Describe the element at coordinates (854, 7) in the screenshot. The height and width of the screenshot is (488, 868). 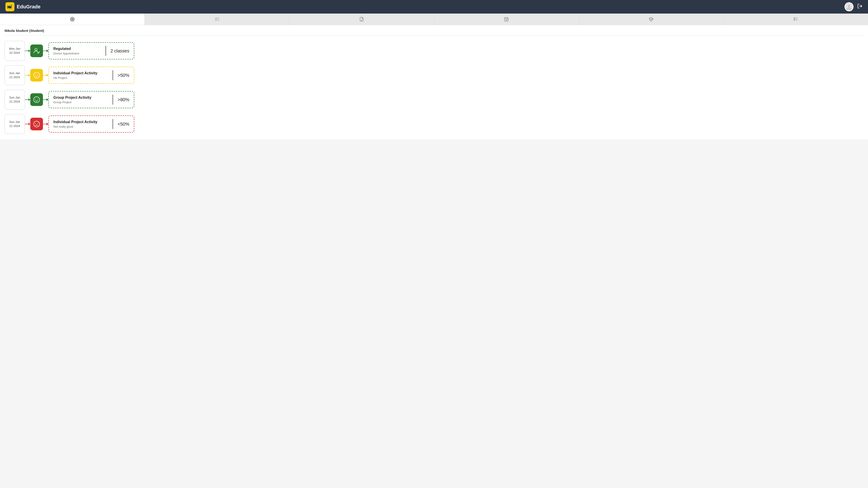
I see `header-actions` at that location.